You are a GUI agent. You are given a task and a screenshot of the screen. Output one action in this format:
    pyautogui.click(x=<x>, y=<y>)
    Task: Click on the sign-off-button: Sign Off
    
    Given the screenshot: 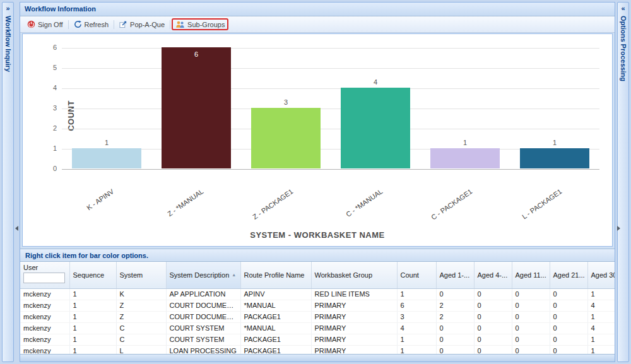 What is the action you would take?
    pyautogui.click(x=45, y=24)
    